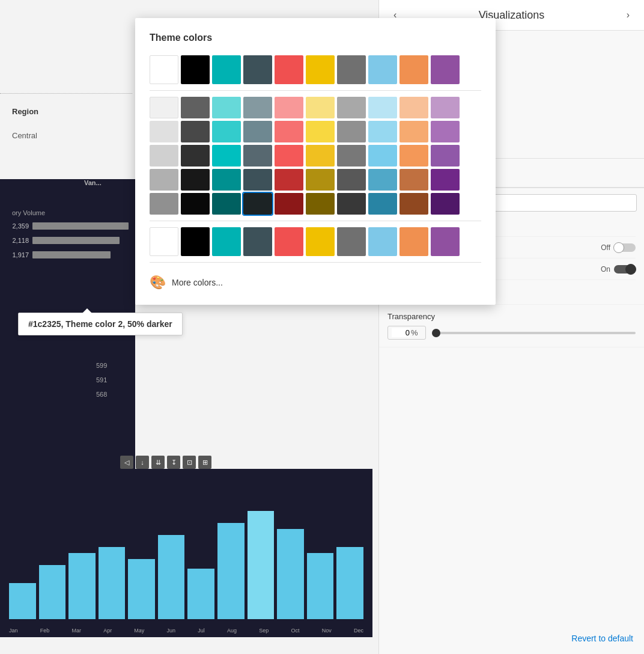  I want to click on tool-btn-6: ⊞, so click(205, 462).